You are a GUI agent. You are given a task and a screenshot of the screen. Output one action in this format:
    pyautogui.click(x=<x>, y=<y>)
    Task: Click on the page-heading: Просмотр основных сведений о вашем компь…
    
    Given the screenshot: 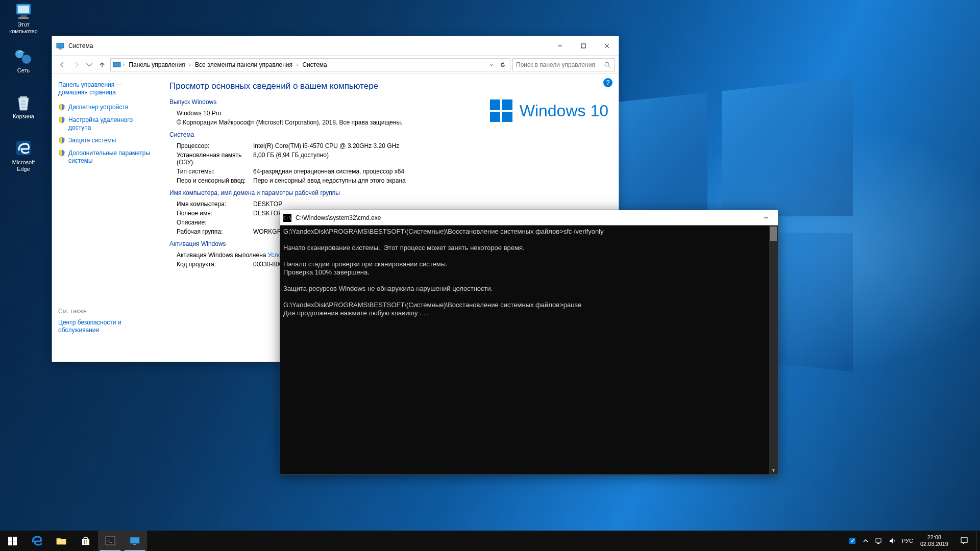 What is the action you would take?
    pyautogui.click(x=389, y=86)
    